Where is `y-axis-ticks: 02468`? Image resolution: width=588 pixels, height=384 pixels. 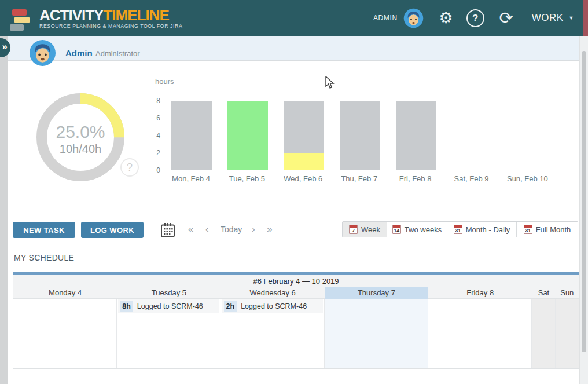
y-axis-ticks: 02468 is located at coordinates (154, 136).